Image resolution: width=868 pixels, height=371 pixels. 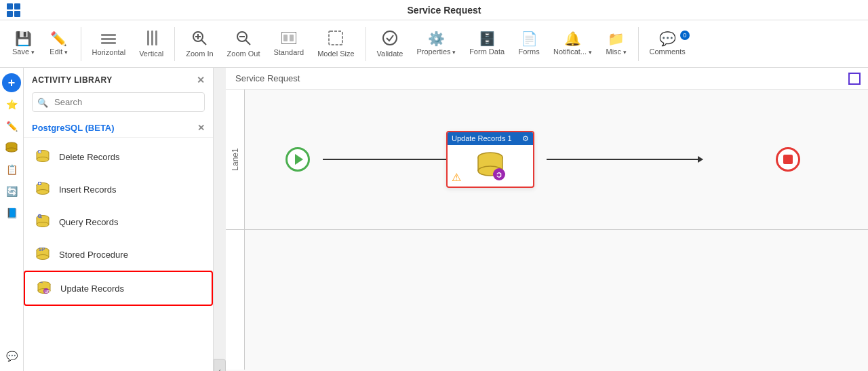 I want to click on zoom-out-icon, so click(x=243, y=39).